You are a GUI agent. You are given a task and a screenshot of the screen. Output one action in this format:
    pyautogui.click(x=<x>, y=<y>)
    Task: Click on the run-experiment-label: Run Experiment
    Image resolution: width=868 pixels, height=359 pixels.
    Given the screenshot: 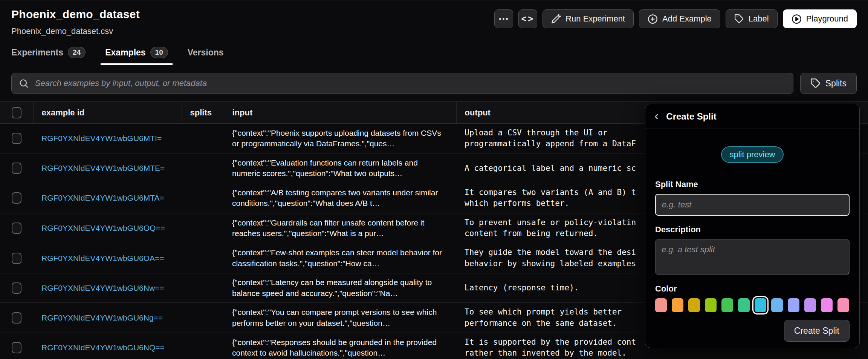 What is the action you would take?
    pyautogui.click(x=595, y=19)
    